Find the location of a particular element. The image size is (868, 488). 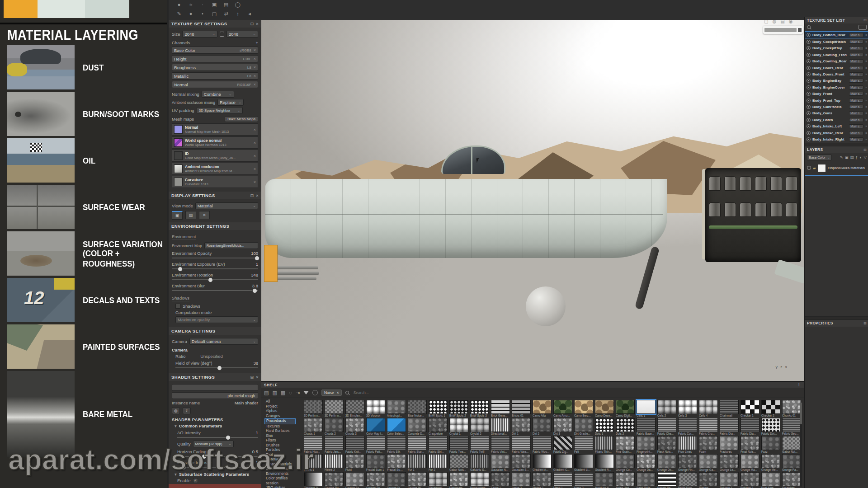

shelf-tile: Flow Lines is located at coordinates (688, 445).